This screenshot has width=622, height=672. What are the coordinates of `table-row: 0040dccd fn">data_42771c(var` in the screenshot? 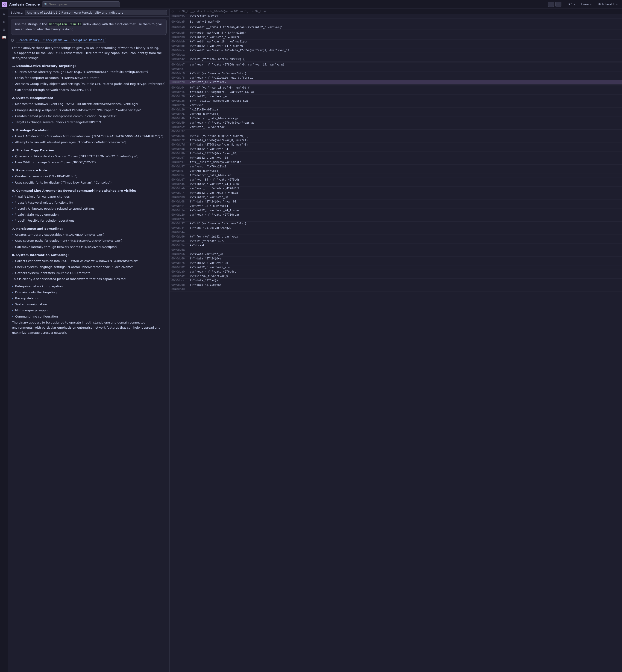 It's located at (396, 285).